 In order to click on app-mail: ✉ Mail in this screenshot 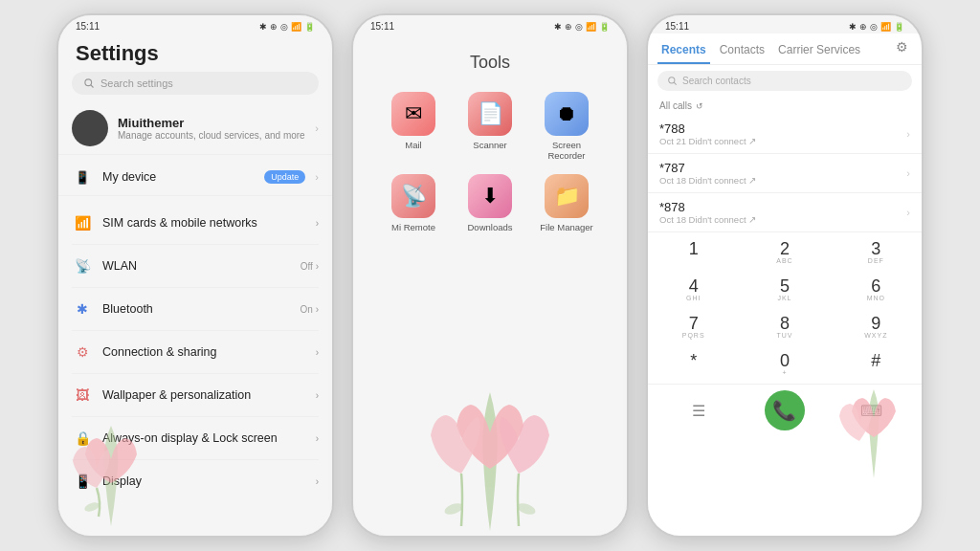, I will do `click(413, 126)`.